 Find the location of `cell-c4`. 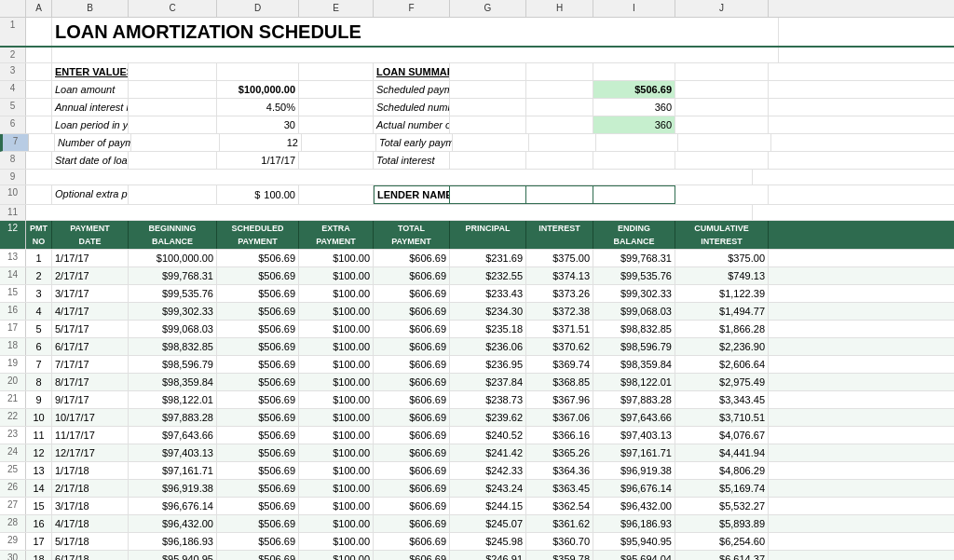

cell-c4 is located at coordinates (173, 89).